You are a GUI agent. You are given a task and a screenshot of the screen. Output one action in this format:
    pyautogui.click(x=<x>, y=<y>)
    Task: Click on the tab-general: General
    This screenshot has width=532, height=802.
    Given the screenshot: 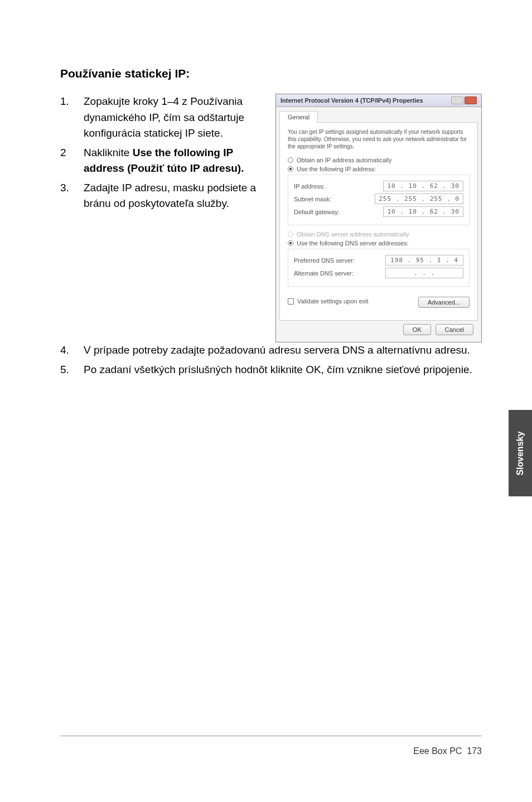 What is the action you would take?
    pyautogui.click(x=299, y=117)
    